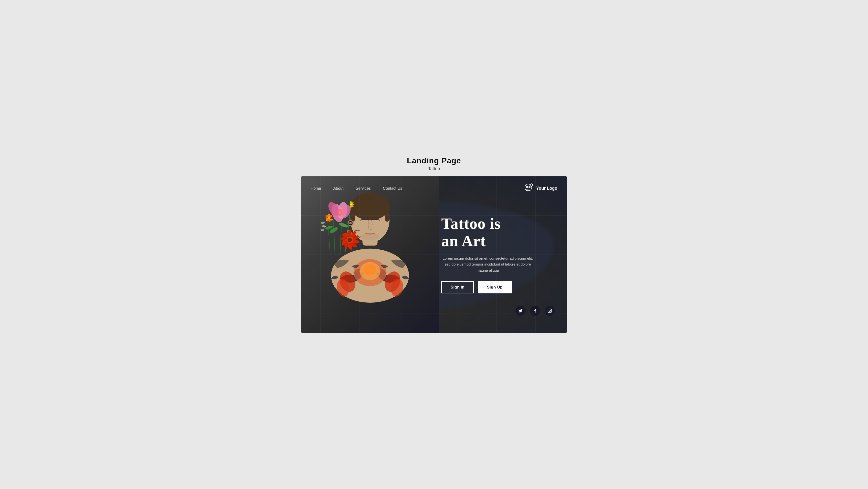 This screenshot has height=489, width=868. What do you see at coordinates (458, 287) in the screenshot?
I see `signin-button: Sign In` at bounding box center [458, 287].